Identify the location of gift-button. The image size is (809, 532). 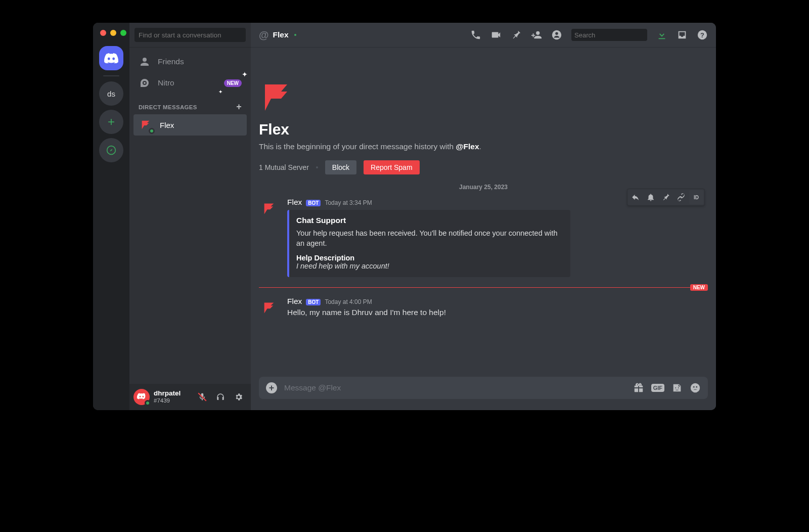
(639, 388).